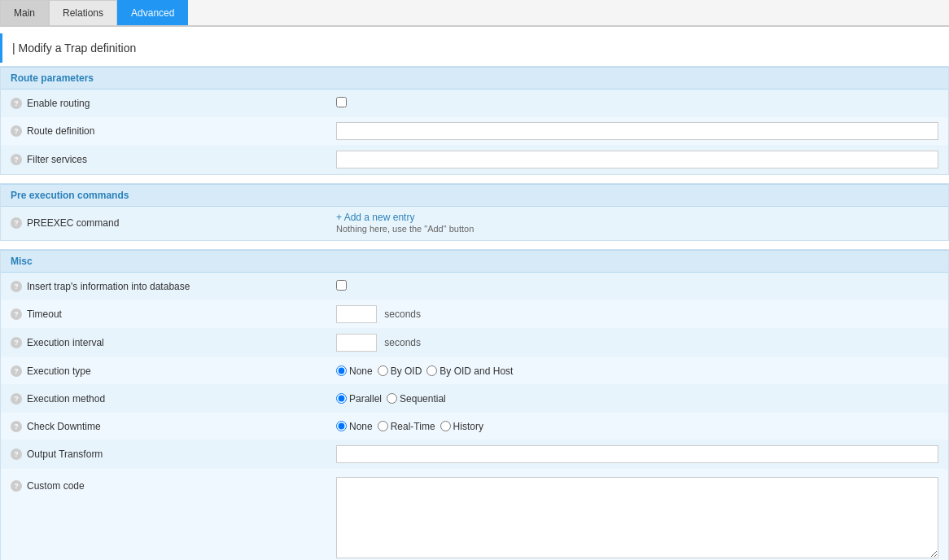  What do you see at coordinates (383, 427) in the screenshot?
I see `check-downtime-realtime-radio` at bounding box center [383, 427].